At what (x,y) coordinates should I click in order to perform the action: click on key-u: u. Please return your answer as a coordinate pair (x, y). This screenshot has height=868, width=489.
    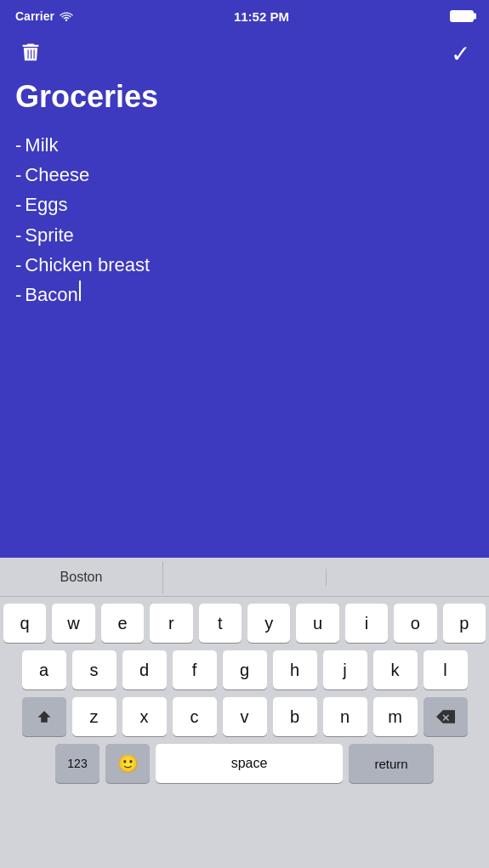
    Looking at the image, I should click on (317, 623).